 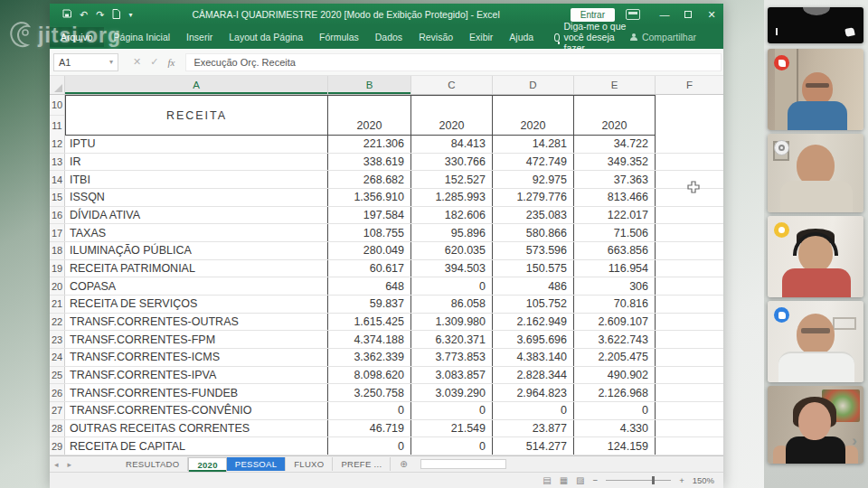 I want to click on cell-value: 573.596, so click(x=533, y=251).